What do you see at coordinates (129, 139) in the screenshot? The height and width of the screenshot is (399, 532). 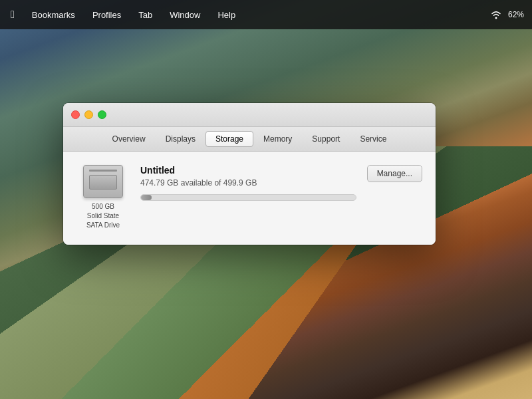 I see `tab-overview: Overview` at bounding box center [129, 139].